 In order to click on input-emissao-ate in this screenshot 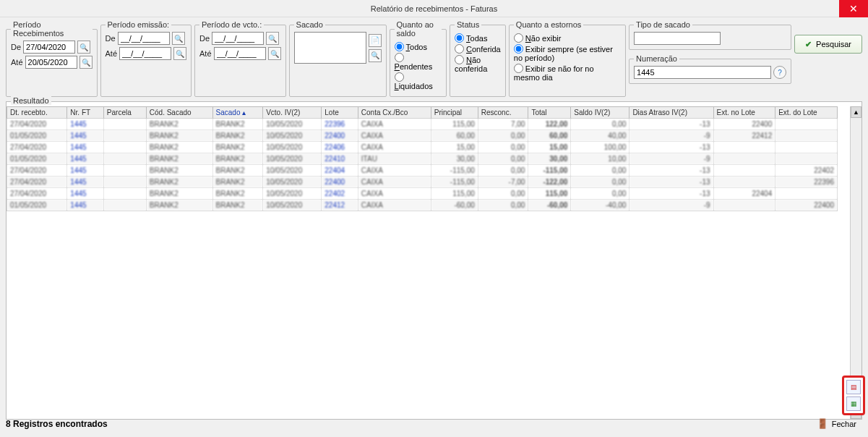, I will do `click(145, 54)`.